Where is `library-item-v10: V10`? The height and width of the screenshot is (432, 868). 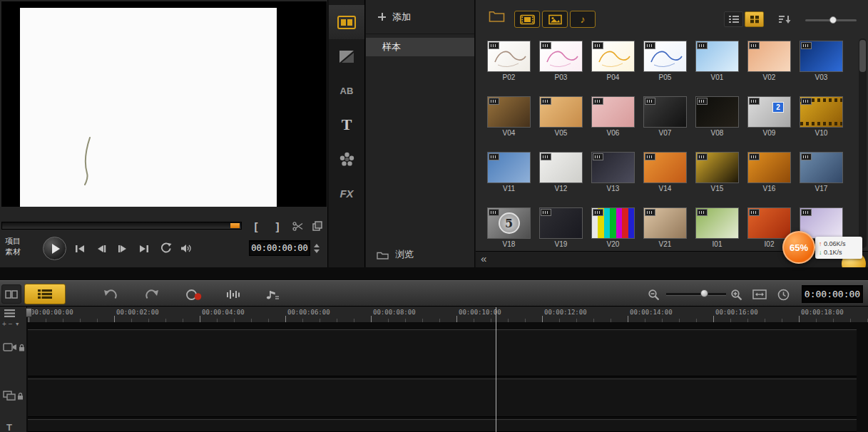 library-item-v10: V10 is located at coordinates (822, 117).